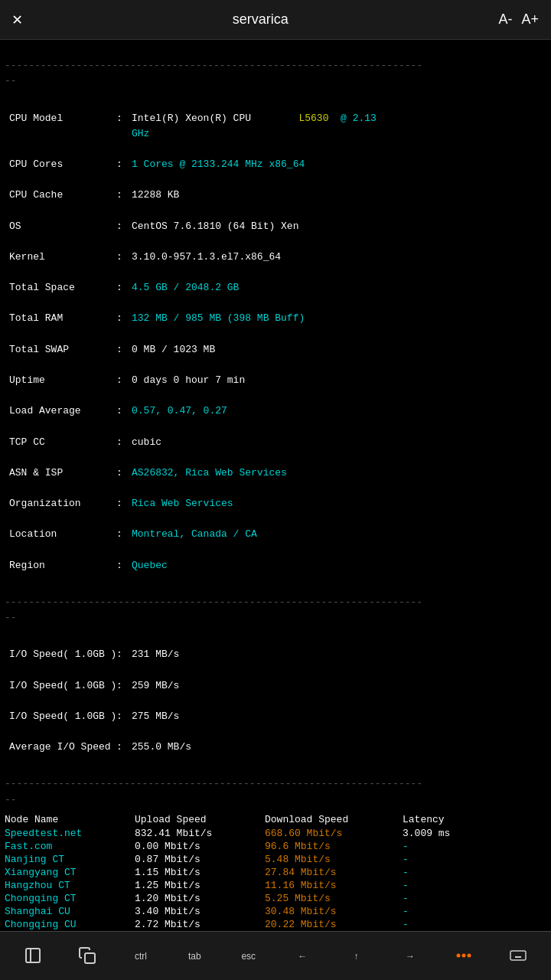  What do you see at coordinates (337, 717) in the screenshot?
I see `io-speed-3-val: 275 MB/s` at bounding box center [337, 717].